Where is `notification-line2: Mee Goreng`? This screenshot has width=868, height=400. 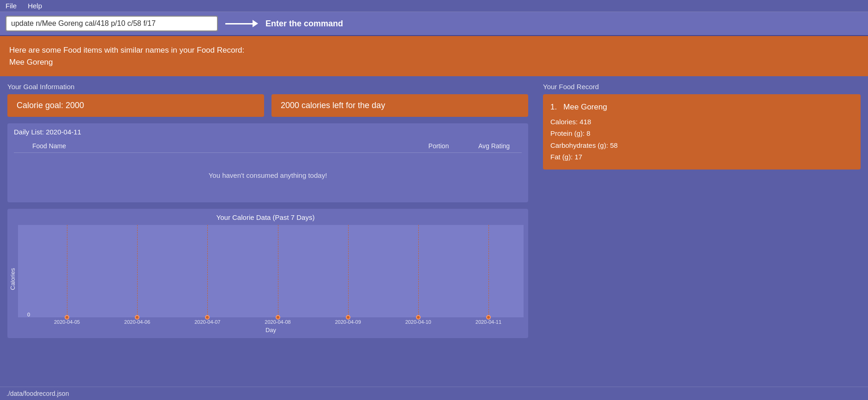
notification-line2: Mee Goreng is located at coordinates (31, 62).